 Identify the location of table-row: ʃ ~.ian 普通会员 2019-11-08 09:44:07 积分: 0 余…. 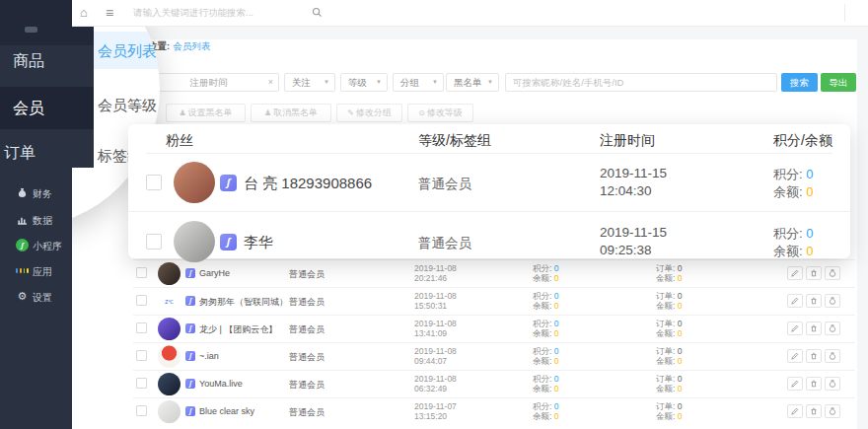
(434, 356).